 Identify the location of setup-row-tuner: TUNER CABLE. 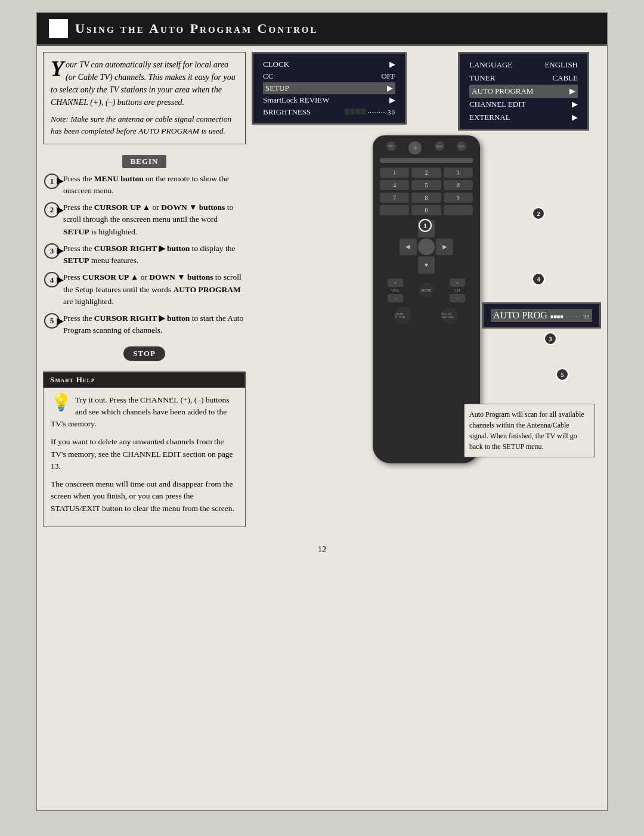
(524, 78).